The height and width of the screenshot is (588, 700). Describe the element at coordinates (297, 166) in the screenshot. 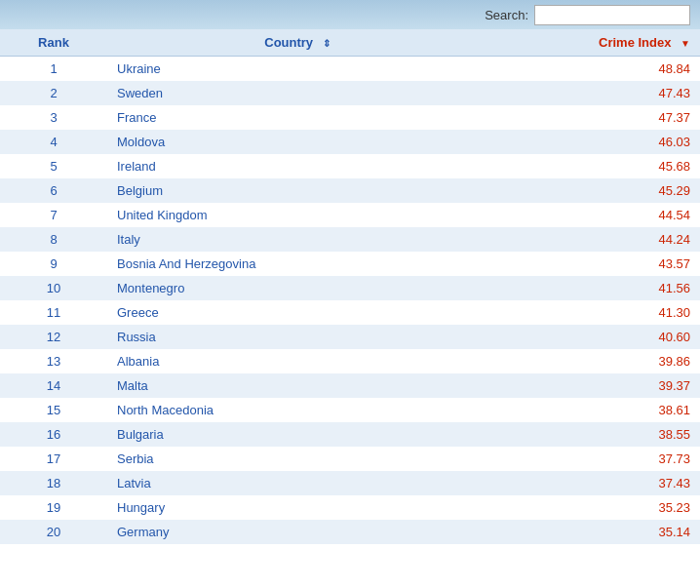

I see `country-cell: Ireland` at that location.